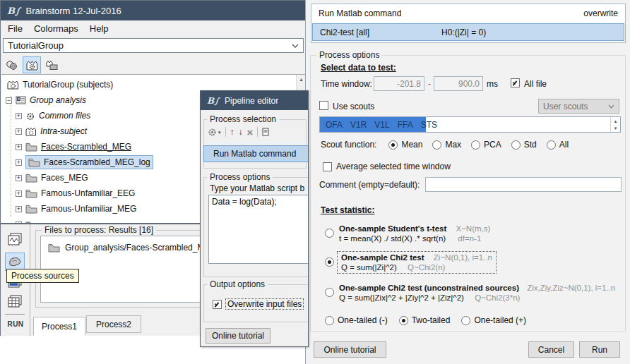 The image size is (630, 364). What do you see at coordinates (256, 227) in the screenshot?
I see `pipeline-options-group: Process options Type your Matlab script …` at bounding box center [256, 227].